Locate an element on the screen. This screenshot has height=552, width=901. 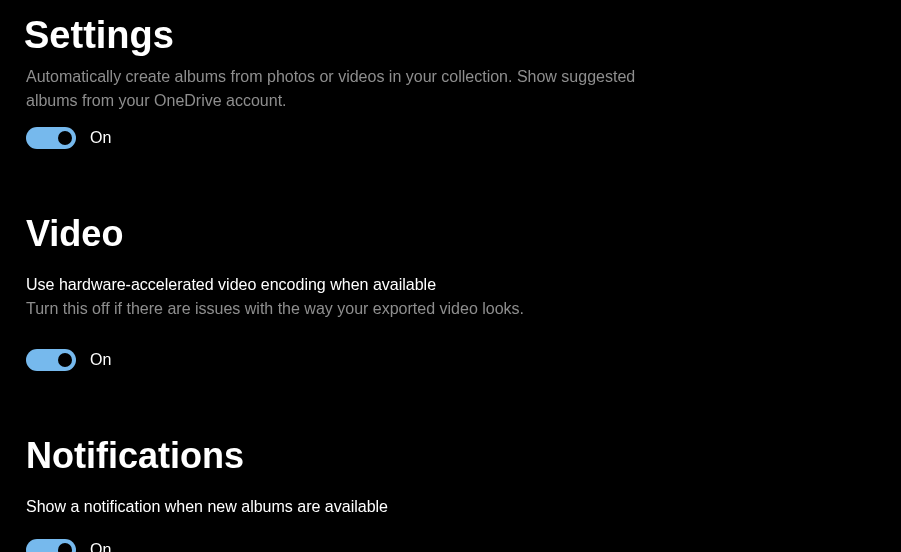
video-toggle-label: On is located at coordinates (100, 360).